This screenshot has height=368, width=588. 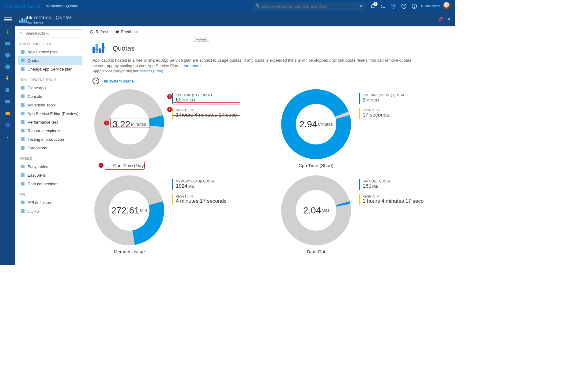 What do you see at coordinates (270, 32) in the screenshot?
I see `command-bar: Refresh Feedback` at bounding box center [270, 32].